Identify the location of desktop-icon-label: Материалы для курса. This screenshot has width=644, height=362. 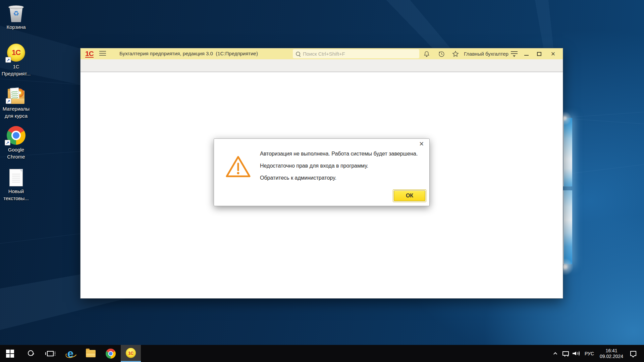
(16, 112).